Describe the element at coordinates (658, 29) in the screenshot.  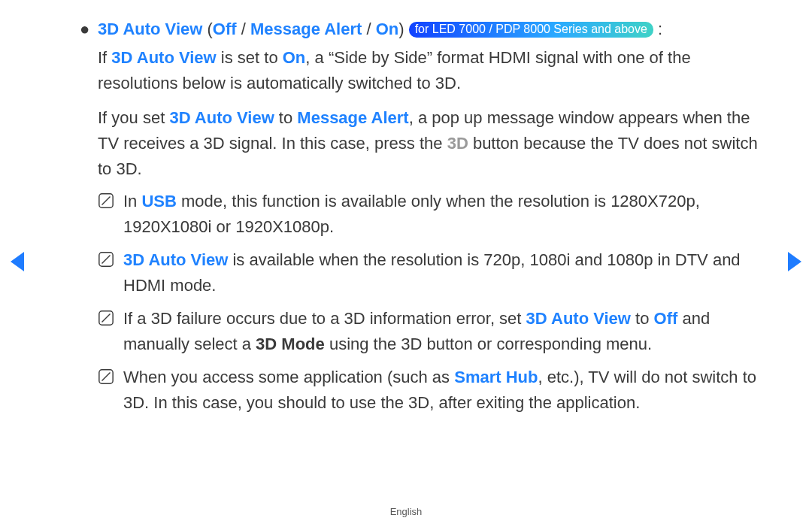
I see `header-colon: :` at that location.